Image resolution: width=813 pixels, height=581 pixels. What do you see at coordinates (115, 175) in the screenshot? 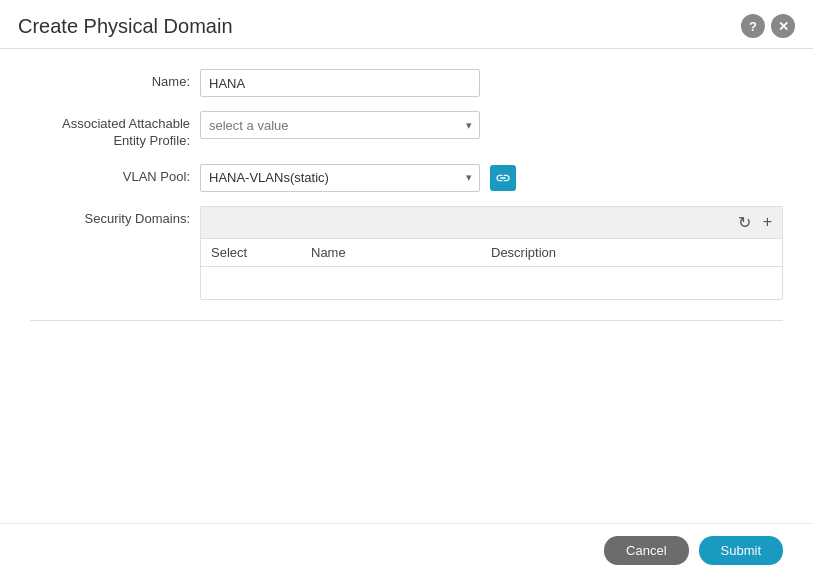
I see `vlan-pool-label: VLAN Pool:` at bounding box center [115, 175].